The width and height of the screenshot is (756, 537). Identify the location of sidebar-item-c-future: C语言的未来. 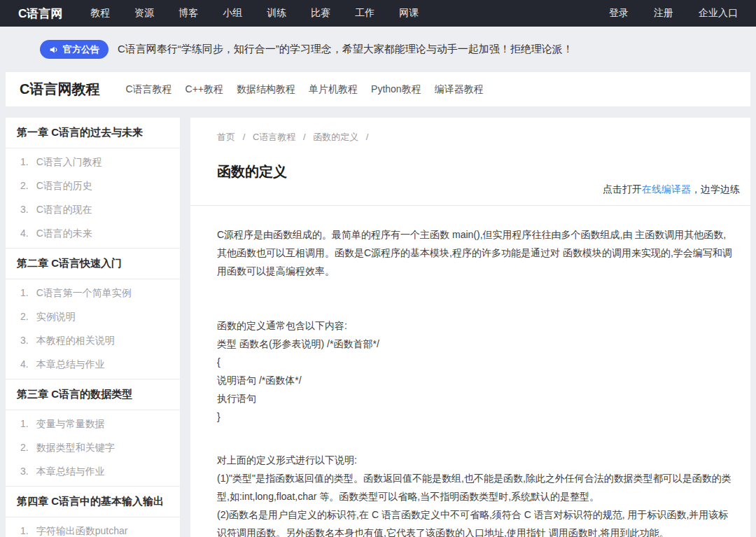
(92, 234).